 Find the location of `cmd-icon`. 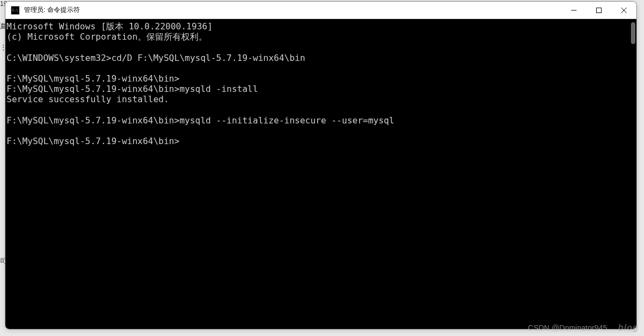

cmd-icon is located at coordinates (15, 10).